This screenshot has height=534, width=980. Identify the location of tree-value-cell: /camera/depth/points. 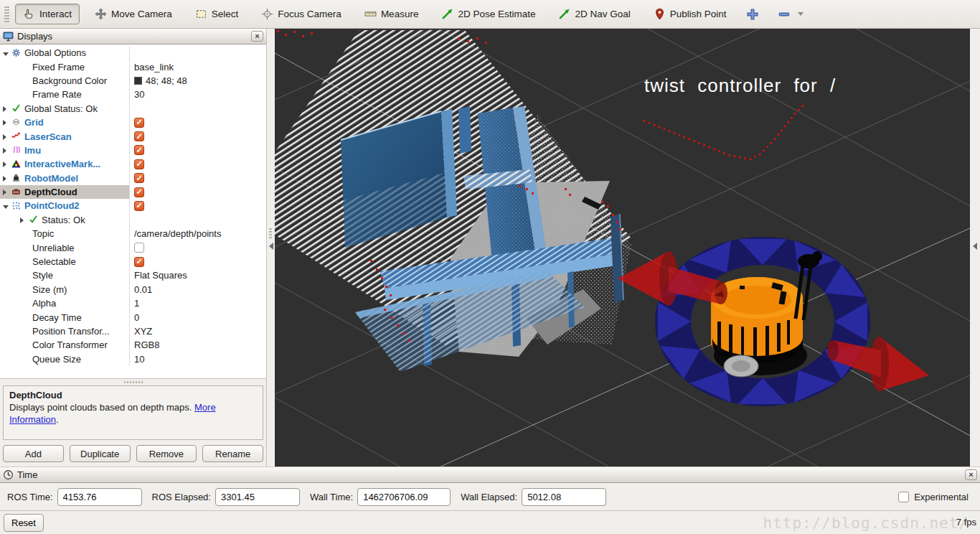
(198, 234).